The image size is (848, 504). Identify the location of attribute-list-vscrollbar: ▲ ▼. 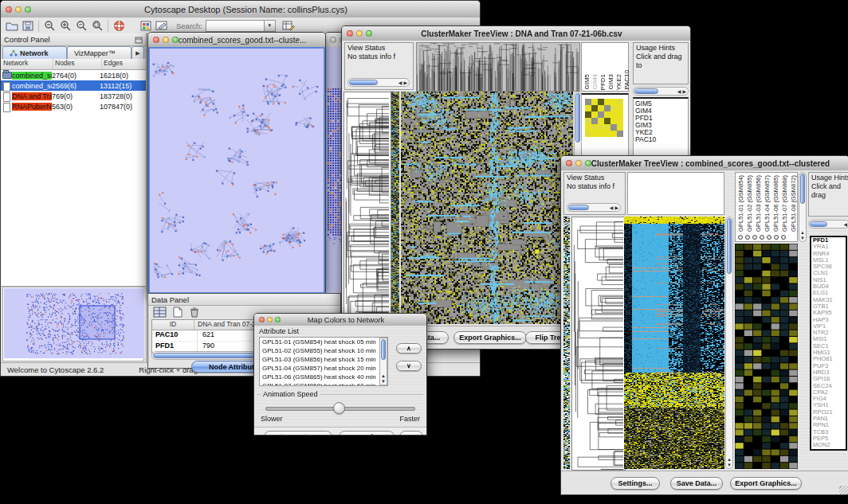
(383, 361).